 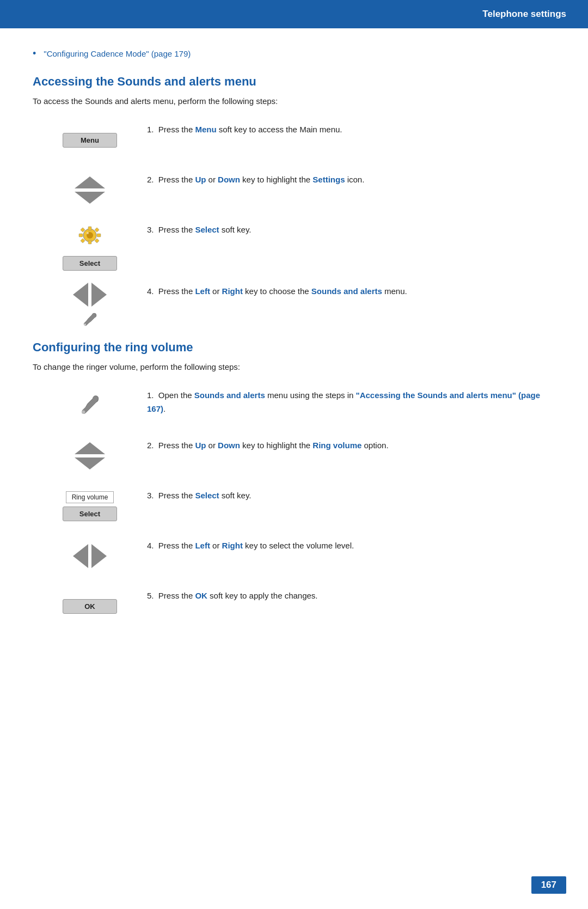 I want to click on ok-link: OK, so click(x=201, y=596).